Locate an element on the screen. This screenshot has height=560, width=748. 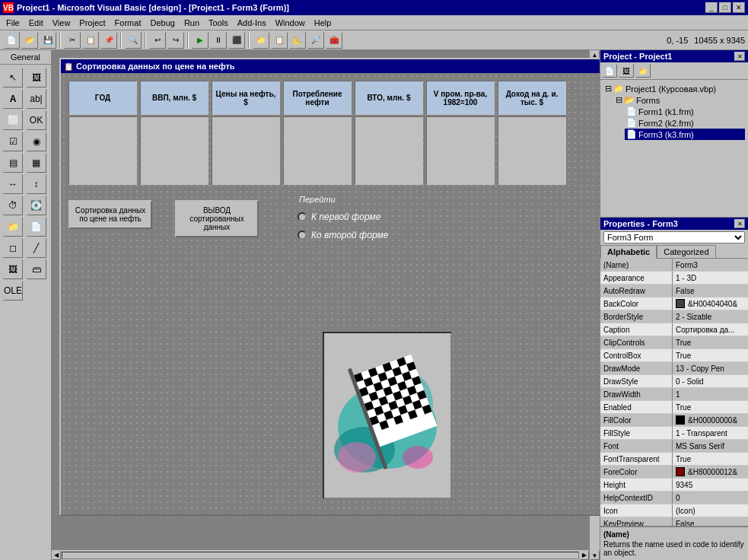
props-val-drawwidth: 1 is located at coordinates (711, 394).